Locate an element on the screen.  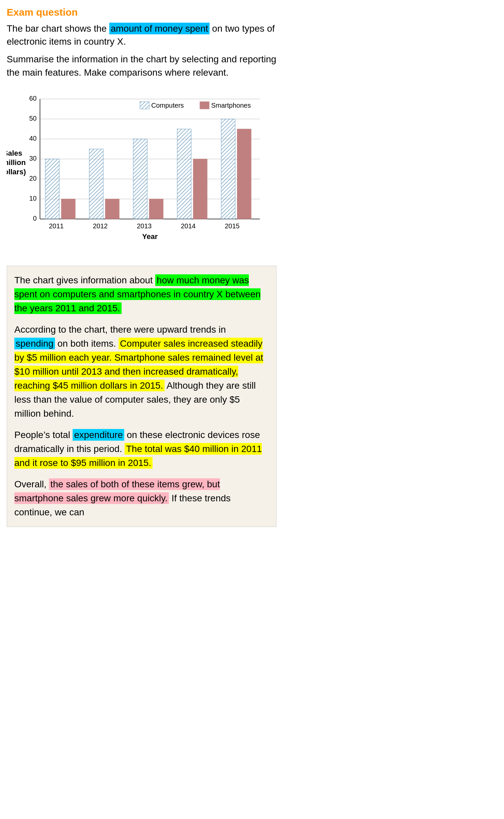
para2-h1: spending is located at coordinates (35, 343).